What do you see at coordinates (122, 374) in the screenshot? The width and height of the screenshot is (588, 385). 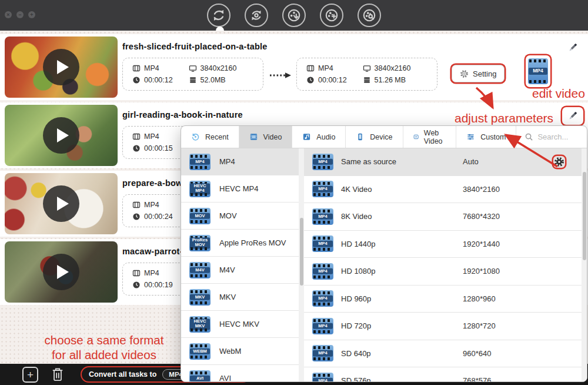 I see `convert-all-label: Convert all tasks to` at bounding box center [122, 374].